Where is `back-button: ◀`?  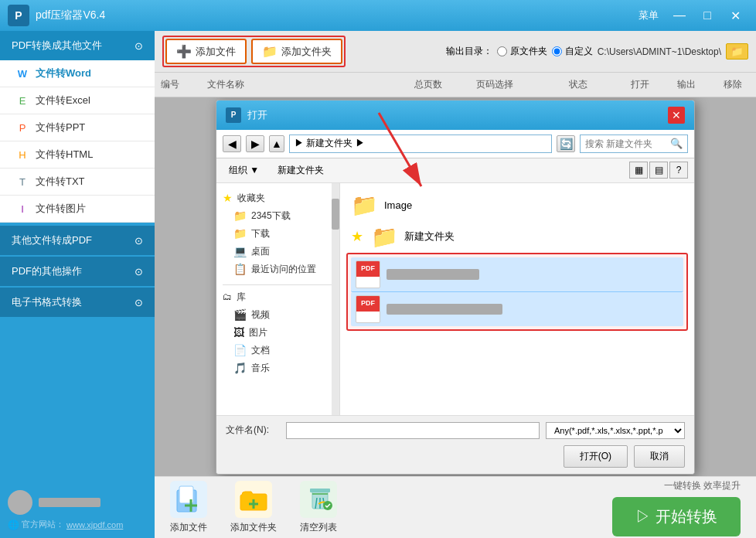
back-button: ◀ is located at coordinates (232, 144).